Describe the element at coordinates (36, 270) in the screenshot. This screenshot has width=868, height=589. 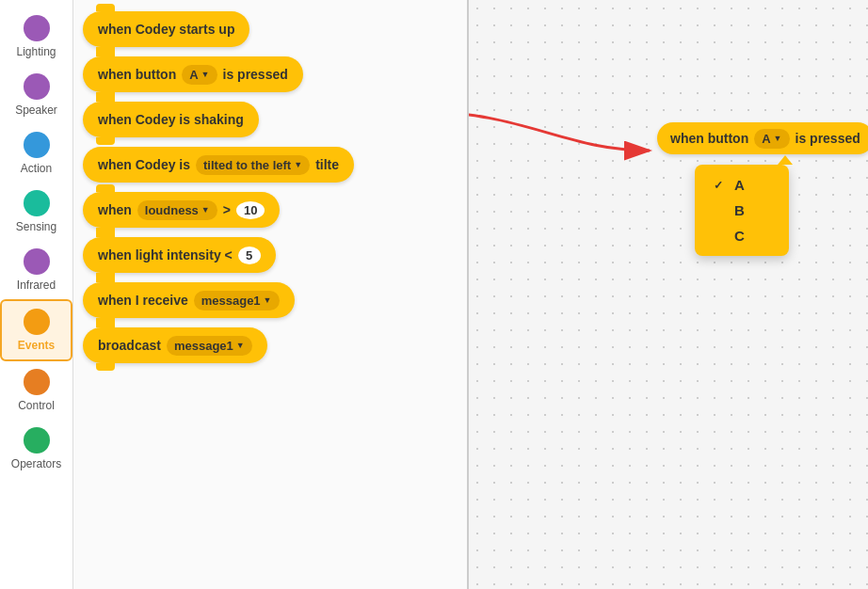
I see `sidebar-item-infrared: Infrared` at that location.